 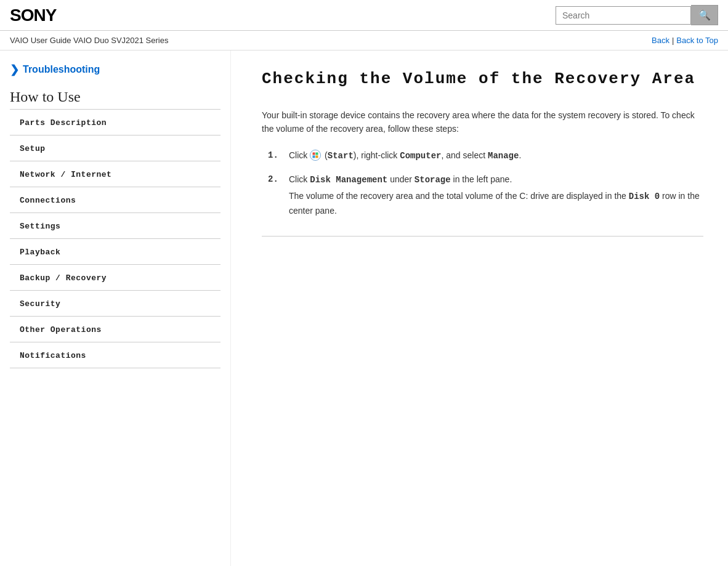 I want to click on sidebar-item-notifications: Notifications, so click(x=120, y=355).